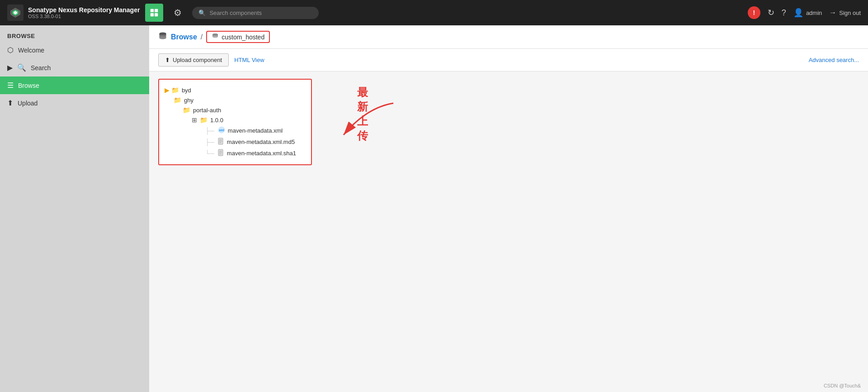 The image size is (868, 392). I want to click on svg-text: xml, so click(222, 130).